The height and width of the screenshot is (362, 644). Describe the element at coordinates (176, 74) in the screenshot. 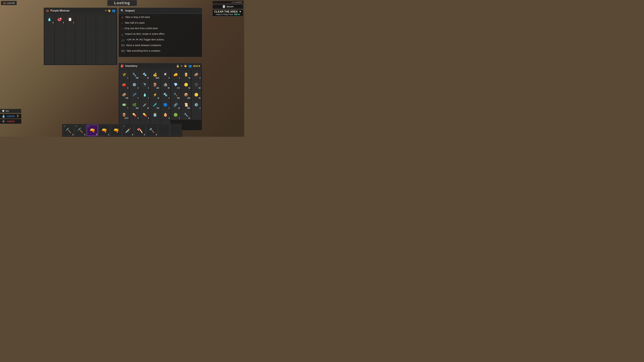

I see `inventory-cell: 🧀1` at that location.